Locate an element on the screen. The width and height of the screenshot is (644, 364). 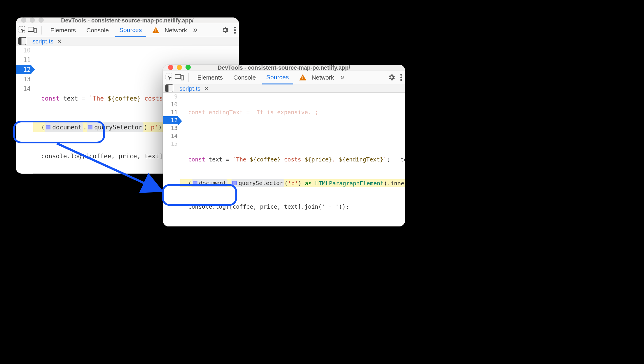
code-content: const endingText = It is expensive. ; co… is located at coordinates (293, 160).